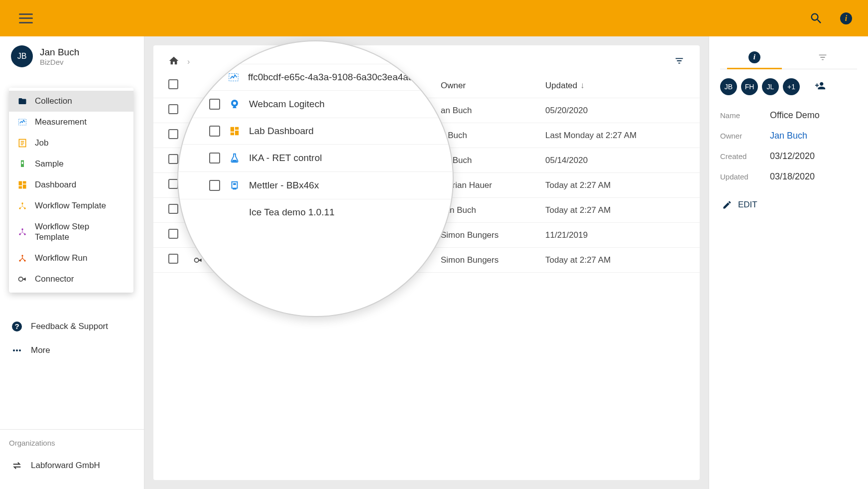  What do you see at coordinates (71, 185) in the screenshot?
I see `menu-item-dashboard: Dashboard` at bounding box center [71, 185].